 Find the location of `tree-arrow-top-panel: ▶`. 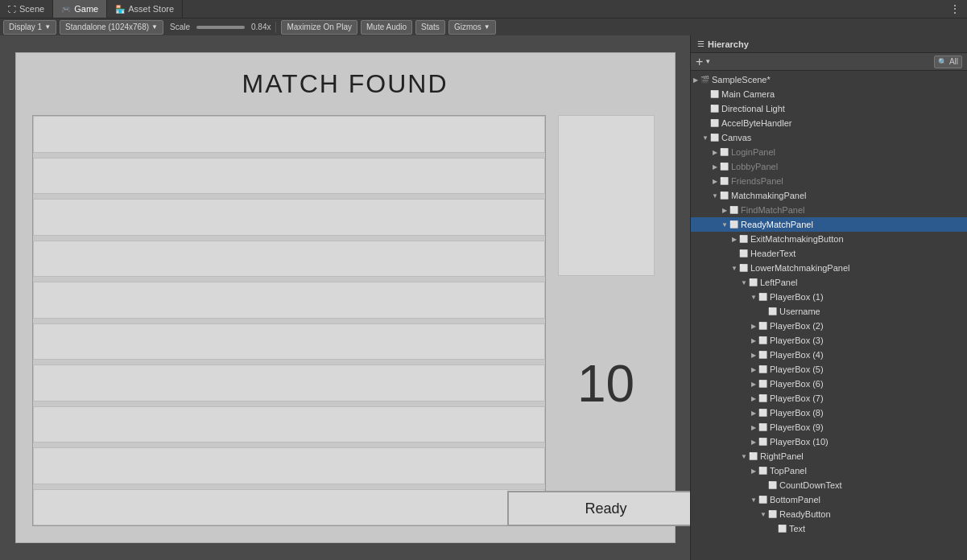

tree-arrow-top-panel: ▶ is located at coordinates (754, 471).